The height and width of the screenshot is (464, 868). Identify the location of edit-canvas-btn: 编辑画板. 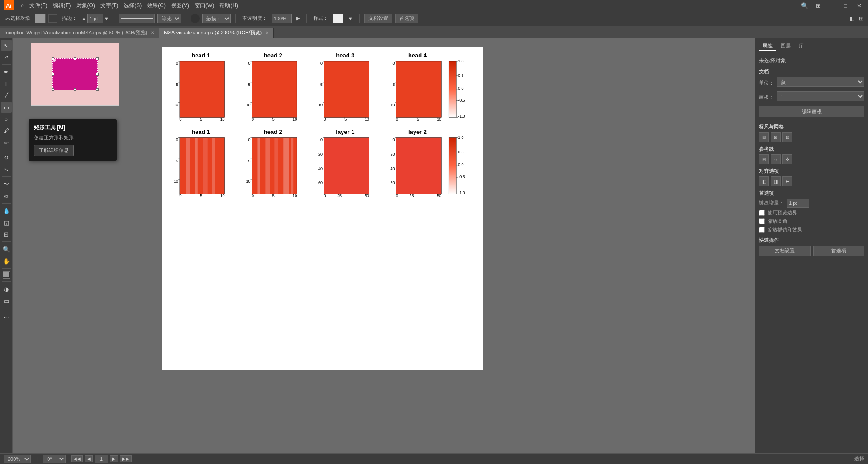
(812, 111).